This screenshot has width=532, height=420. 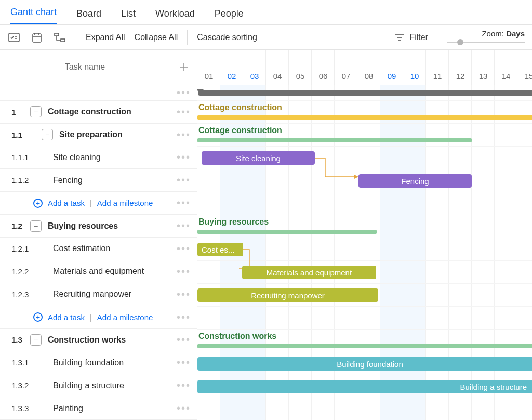 What do you see at coordinates (525, 76) in the screenshot?
I see `day-label: 15` at bounding box center [525, 76].